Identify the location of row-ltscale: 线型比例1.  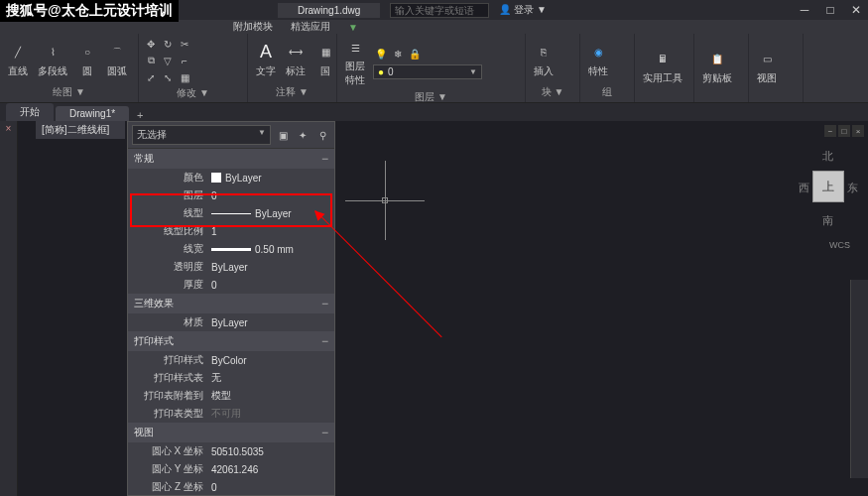
(231, 231).